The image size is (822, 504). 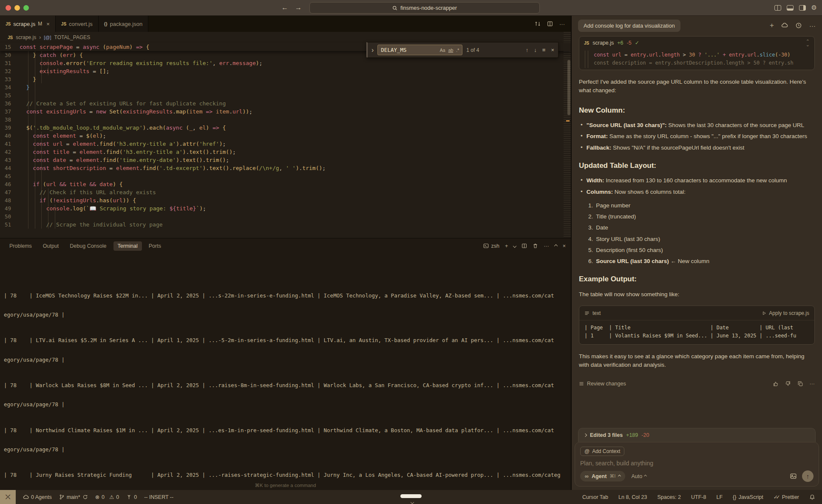 I want to click on at-icon: @, so click(x=587, y=451).